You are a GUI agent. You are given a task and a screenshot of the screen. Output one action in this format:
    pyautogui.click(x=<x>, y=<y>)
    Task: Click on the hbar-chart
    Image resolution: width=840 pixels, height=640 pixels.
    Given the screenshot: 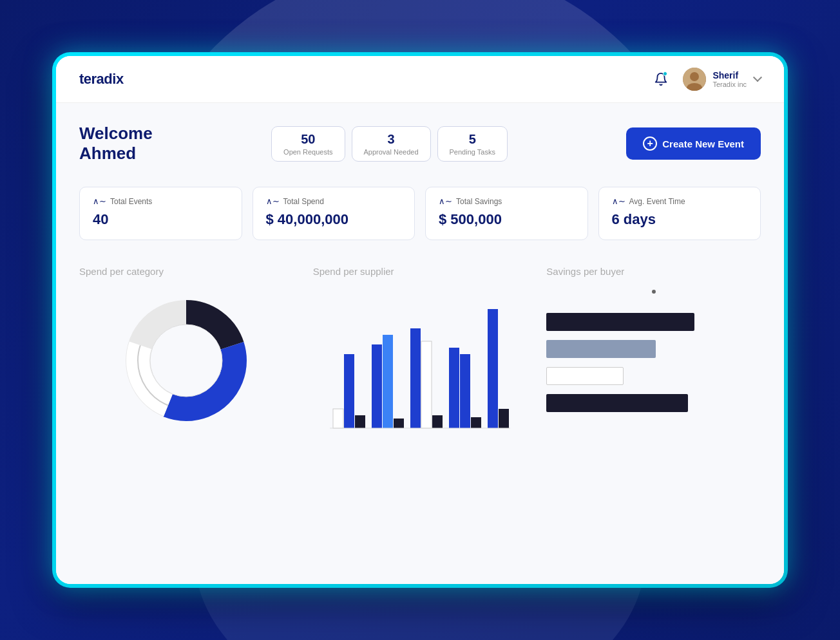 What is the action you would take?
    pyautogui.click(x=653, y=356)
    